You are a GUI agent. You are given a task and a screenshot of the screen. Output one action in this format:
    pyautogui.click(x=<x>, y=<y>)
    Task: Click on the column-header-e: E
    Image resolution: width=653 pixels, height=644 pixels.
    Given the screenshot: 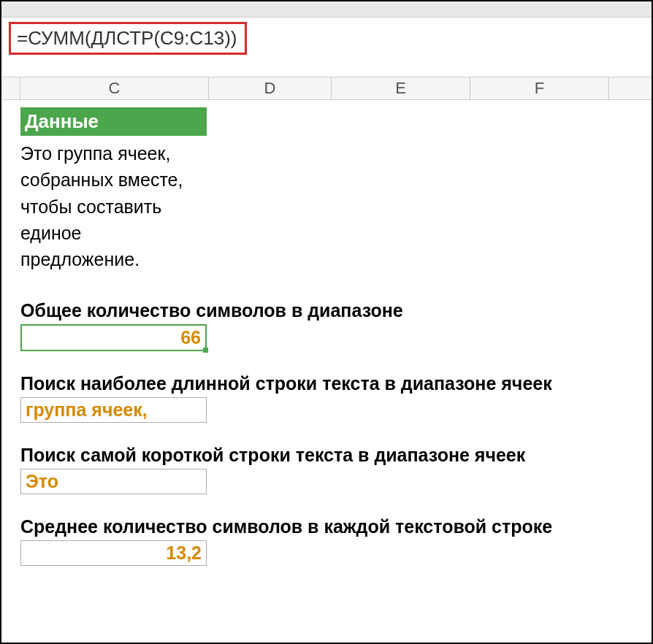 What is the action you would take?
    pyautogui.click(x=401, y=88)
    